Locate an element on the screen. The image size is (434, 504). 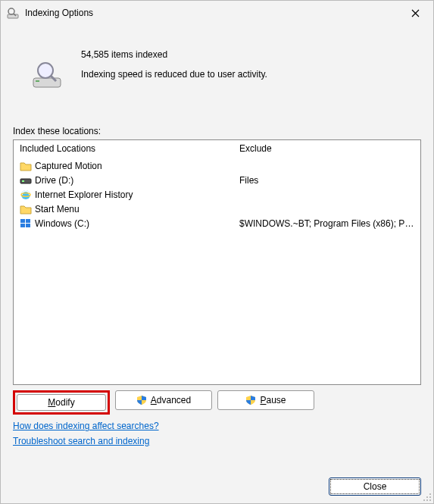
drive-icon is located at coordinates (26, 180).